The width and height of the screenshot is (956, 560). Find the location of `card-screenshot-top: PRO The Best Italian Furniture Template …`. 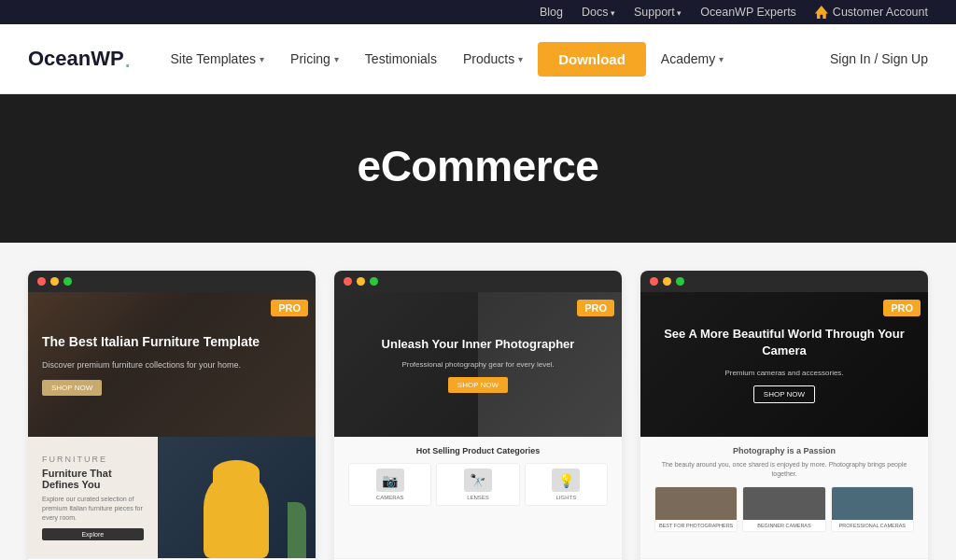

card-screenshot-top: PRO The Best Italian Furniture Template … is located at coordinates (172, 364).